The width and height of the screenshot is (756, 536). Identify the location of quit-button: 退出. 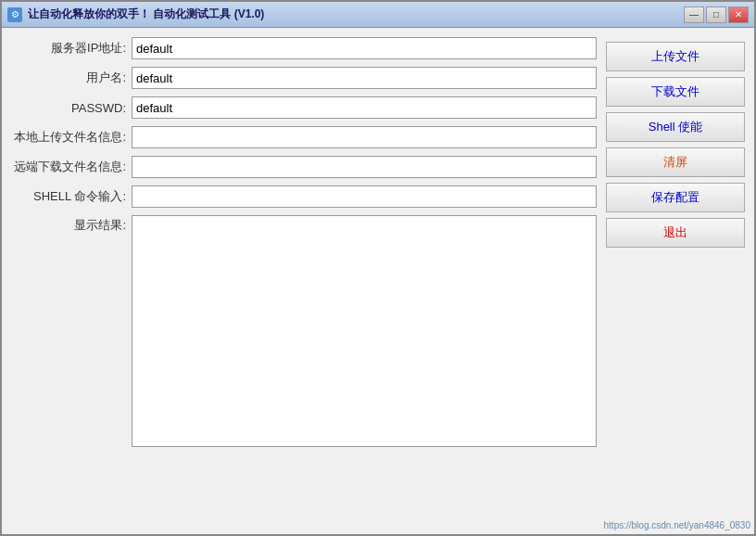
(675, 233).